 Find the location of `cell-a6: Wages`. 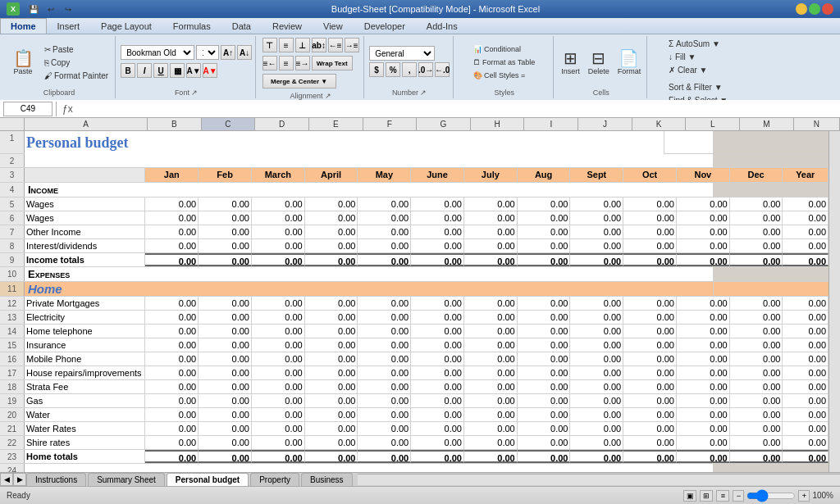

cell-a6: Wages is located at coordinates (85, 218).